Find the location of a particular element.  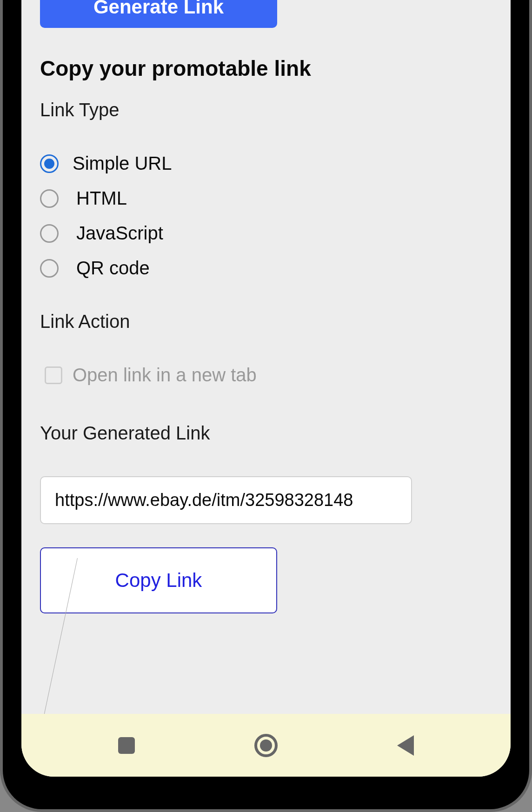

radio-label: Simple URL is located at coordinates (122, 164).